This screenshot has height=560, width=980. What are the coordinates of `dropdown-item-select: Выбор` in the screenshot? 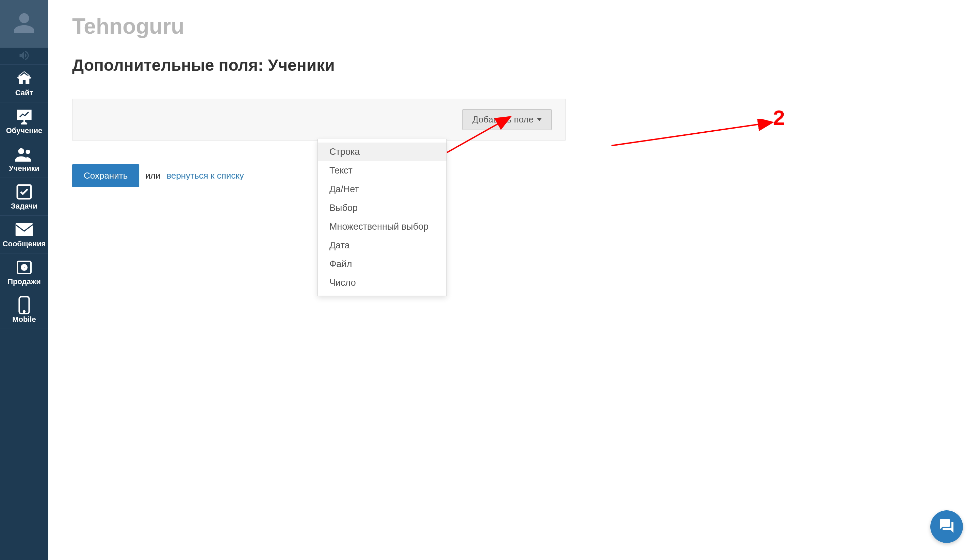 It's located at (382, 208).